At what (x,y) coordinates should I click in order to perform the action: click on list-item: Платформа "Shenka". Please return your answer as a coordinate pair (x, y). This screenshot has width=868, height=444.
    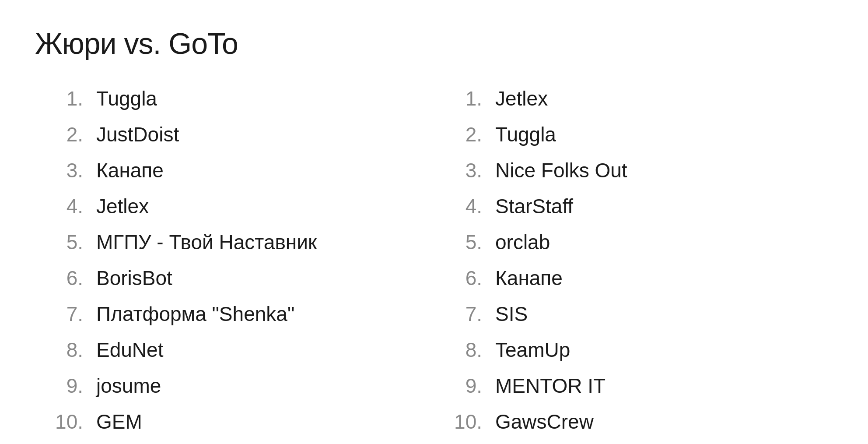
    Looking at the image, I should click on (239, 314).